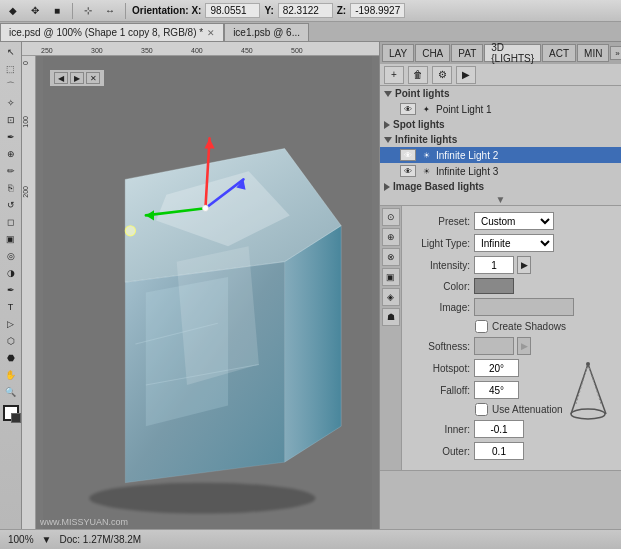  What do you see at coordinates (426, 140) in the screenshot?
I see `infinite-lights-label: Infinite lights` at bounding box center [426, 140].